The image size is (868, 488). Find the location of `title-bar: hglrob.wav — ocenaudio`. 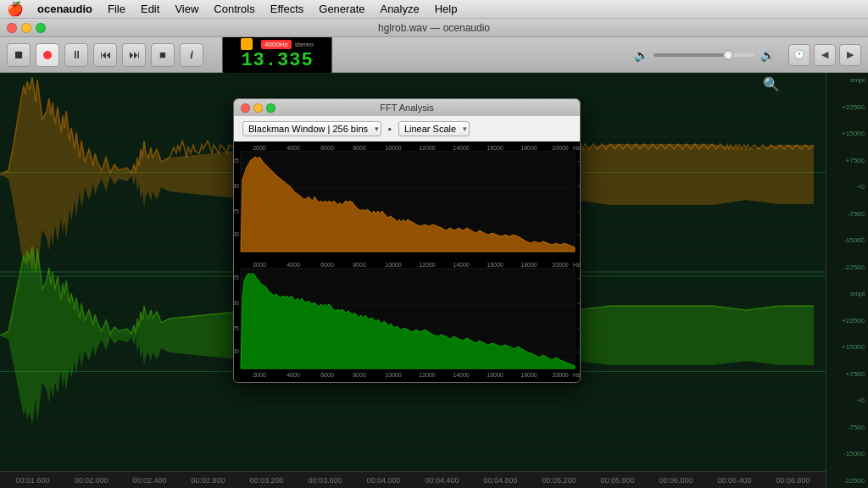

title-bar: hglrob.wav — ocenaudio is located at coordinates (434, 28).